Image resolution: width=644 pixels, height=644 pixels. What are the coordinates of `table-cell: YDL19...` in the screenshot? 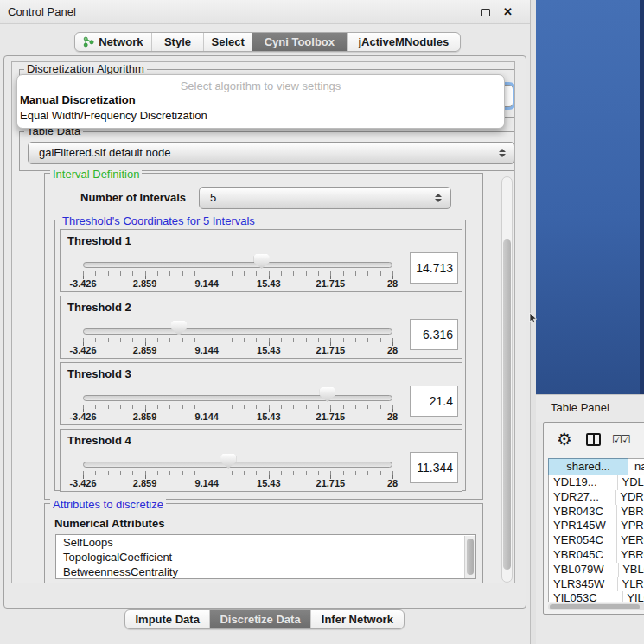 It's located at (583, 482).